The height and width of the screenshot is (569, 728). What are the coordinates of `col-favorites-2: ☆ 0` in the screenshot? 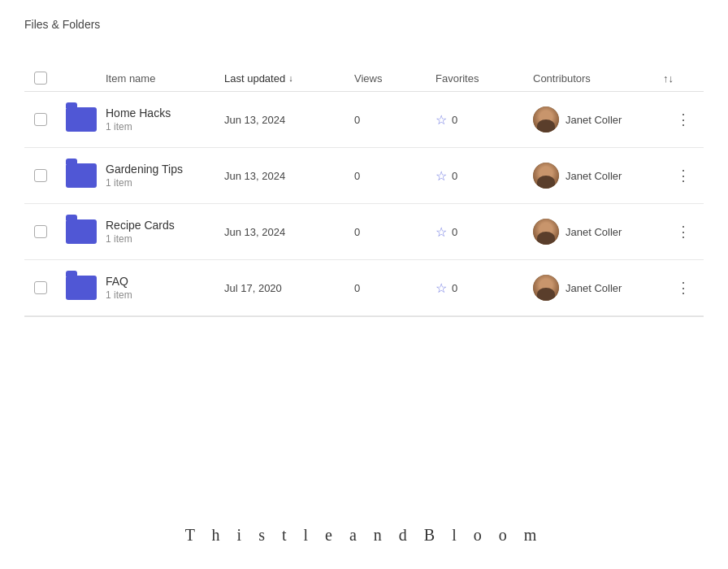 It's located at (484, 176).